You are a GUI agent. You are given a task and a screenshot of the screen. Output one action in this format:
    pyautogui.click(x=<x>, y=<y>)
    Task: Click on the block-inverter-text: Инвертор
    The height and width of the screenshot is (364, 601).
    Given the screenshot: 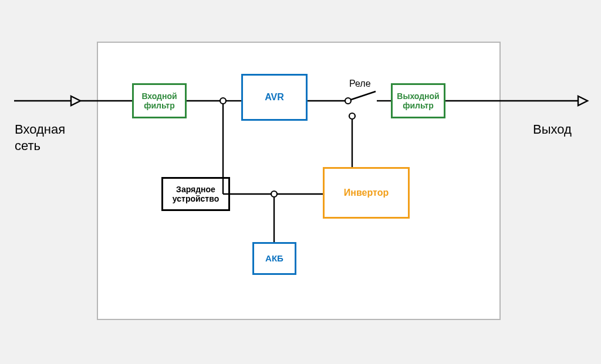 What is the action you would take?
    pyautogui.click(x=366, y=193)
    